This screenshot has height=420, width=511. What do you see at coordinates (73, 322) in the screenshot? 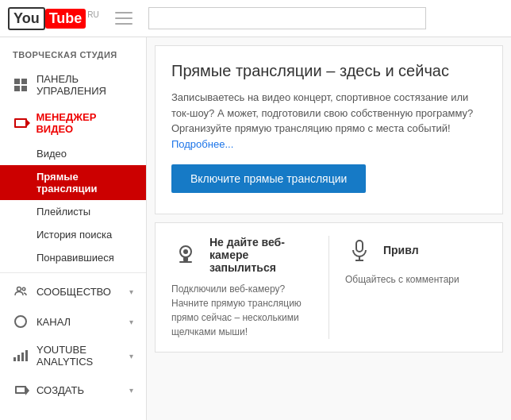
I see `sidebar-item-channel: КАНАЛ ▾` at bounding box center [73, 322].